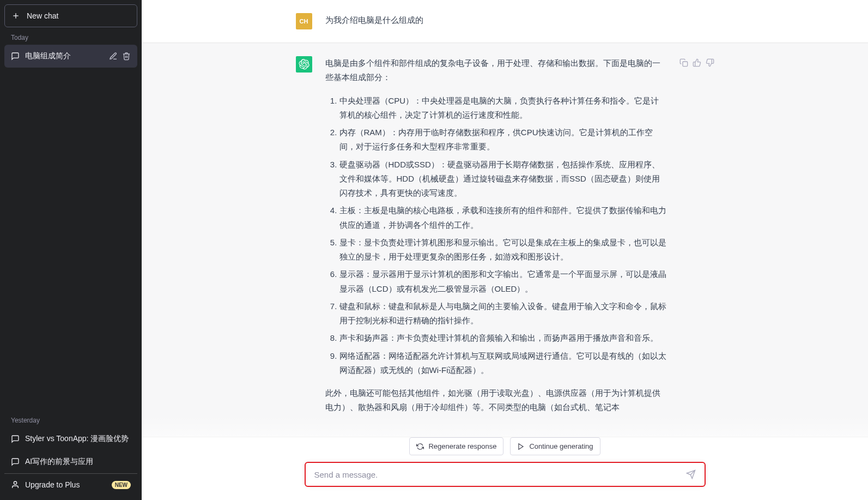 Image resolution: width=868 pixels, height=500 pixels. What do you see at coordinates (462, 446) in the screenshot?
I see `regenerate-label: Regenerate response` at bounding box center [462, 446].